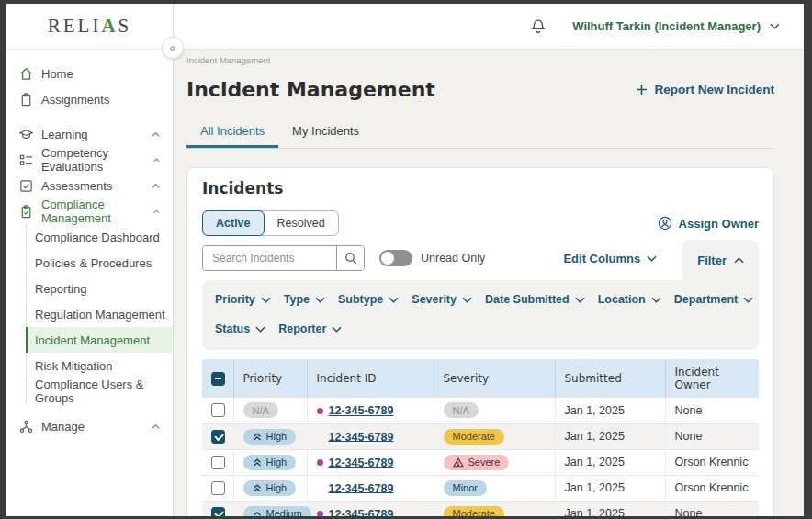  Describe the element at coordinates (705, 90) in the screenshot. I see `report-new-incident-button: Report New Incident` at that location.